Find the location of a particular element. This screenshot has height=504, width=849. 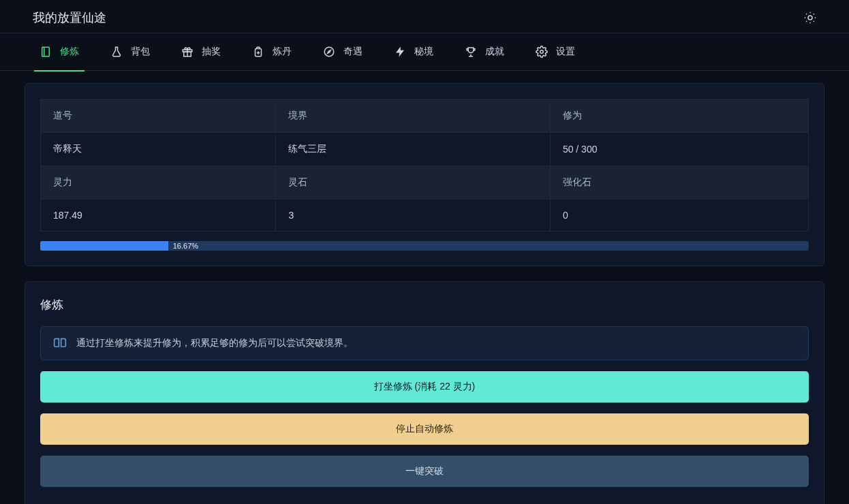

tab-encounter: 奇遇 is located at coordinates (343, 52).